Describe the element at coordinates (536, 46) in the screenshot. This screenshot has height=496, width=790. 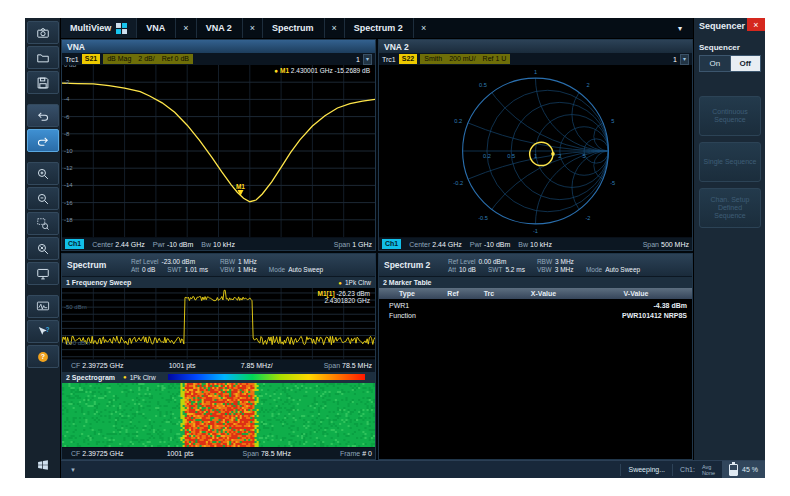
I see `panel-title: VNA 2` at that location.